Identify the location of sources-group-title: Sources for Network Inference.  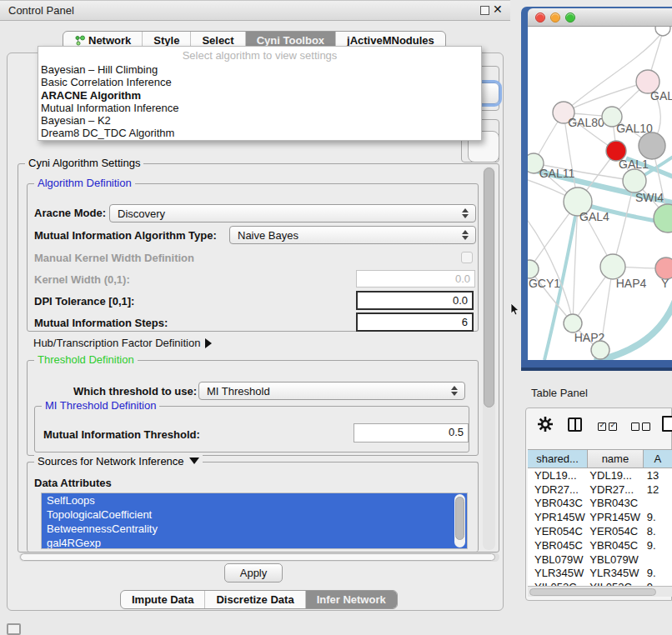
(118, 462).